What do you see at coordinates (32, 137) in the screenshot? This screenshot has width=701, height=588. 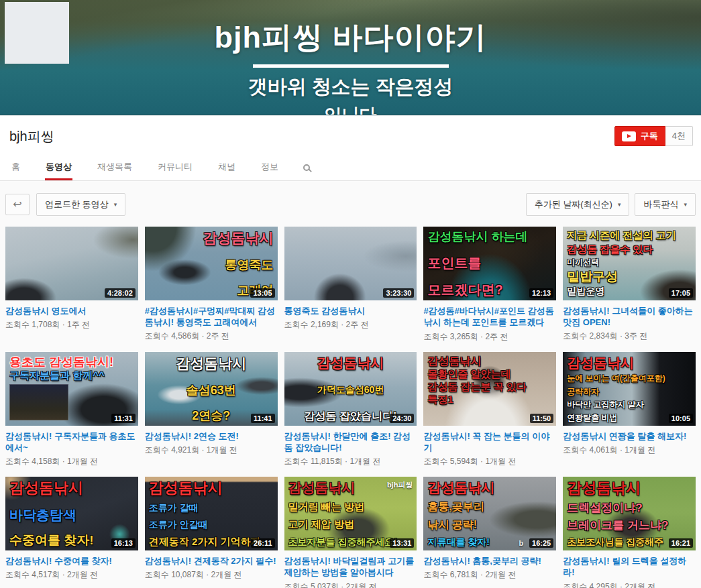 I see `channel-name: bjh피씽` at bounding box center [32, 137].